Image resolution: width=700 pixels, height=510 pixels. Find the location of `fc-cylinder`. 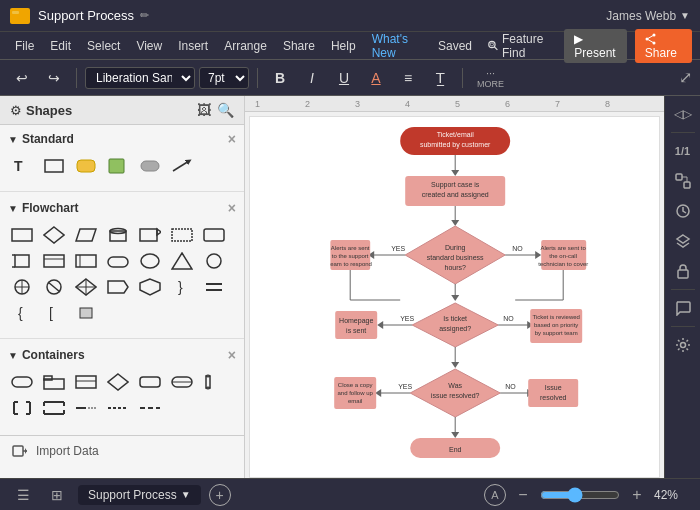

fc-cylinder is located at coordinates (118, 235).